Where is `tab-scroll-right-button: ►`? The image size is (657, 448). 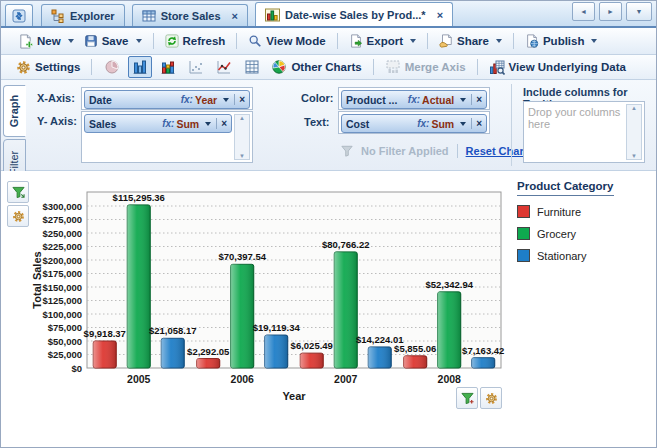
tab-scroll-right-button: ► is located at coordinates (610, 12).